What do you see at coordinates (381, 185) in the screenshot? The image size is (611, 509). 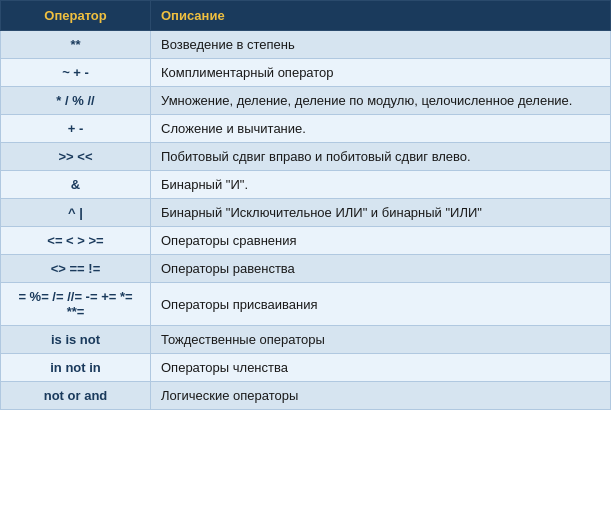 I see `description-cell: Бинарный "И".` at bounding box center [381, 185].